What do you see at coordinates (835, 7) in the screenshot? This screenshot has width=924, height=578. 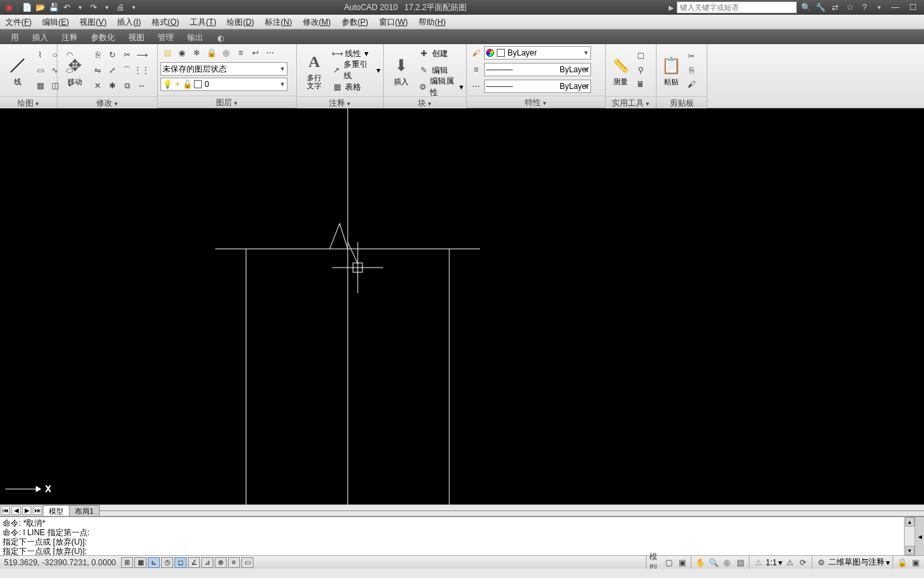 I see `exchange-icon: ⇄` at bounding box center [835, 7].